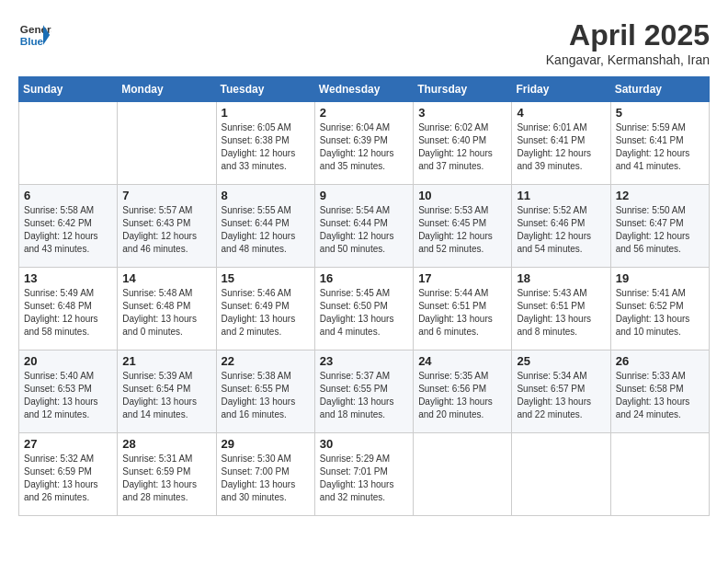  I want to click on calendar-cell: 21Sunrise: 5:39 AM Sunset: 6:54 PM Dayli…, so click(167, 392).